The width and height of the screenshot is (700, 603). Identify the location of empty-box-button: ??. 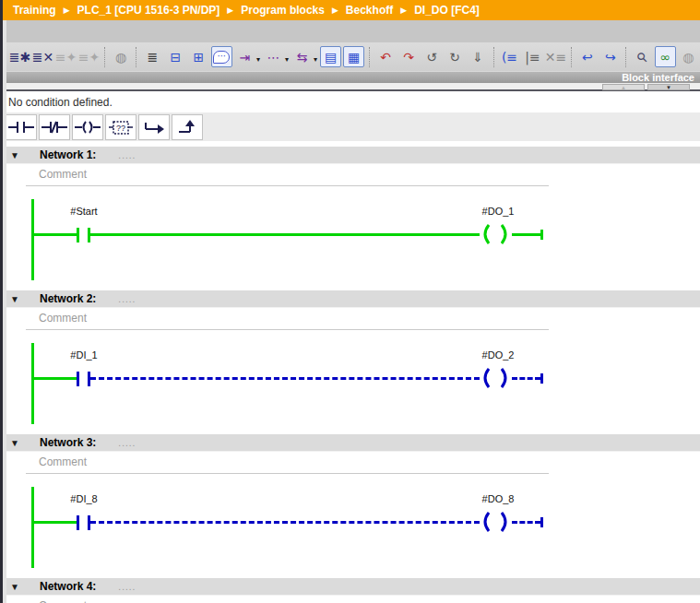
(121, 127).